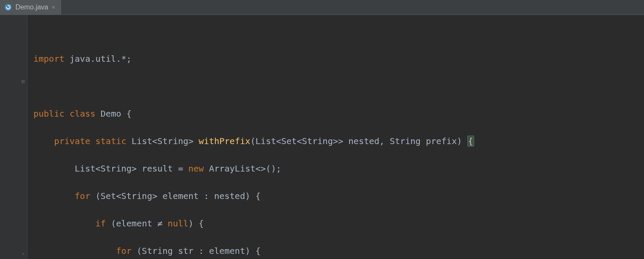  Describe the element at coordinates (254, 86) in the screenshot. I see `code-line-blank` at that location.